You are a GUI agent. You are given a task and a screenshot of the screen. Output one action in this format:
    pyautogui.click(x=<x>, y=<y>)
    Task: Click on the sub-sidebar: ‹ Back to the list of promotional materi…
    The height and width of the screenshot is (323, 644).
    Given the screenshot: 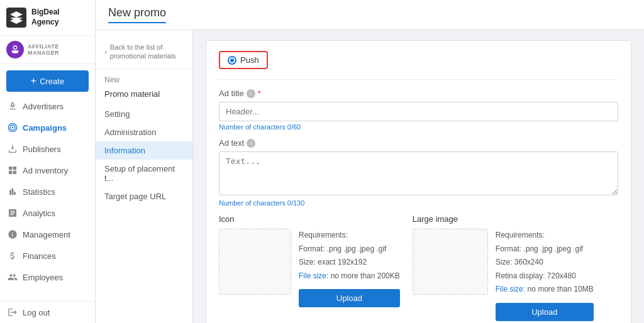 What is the action you would take?
    pyautogui.click(x=145, y=177)
    